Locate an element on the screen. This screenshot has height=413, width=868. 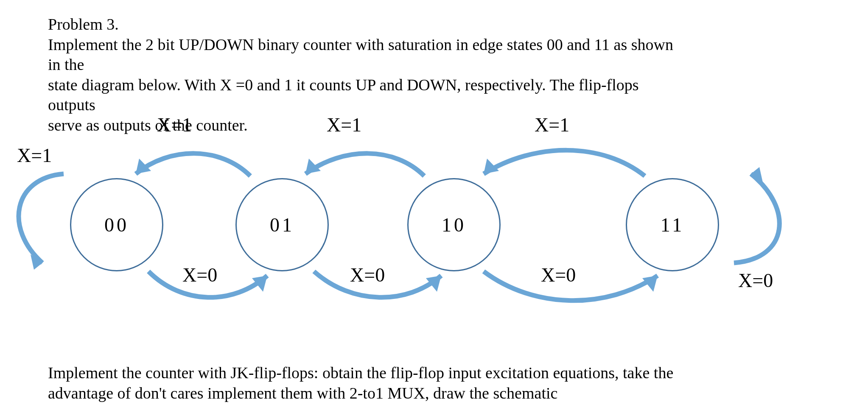
state-11-label: 11 is located at coordinates (672, 225).